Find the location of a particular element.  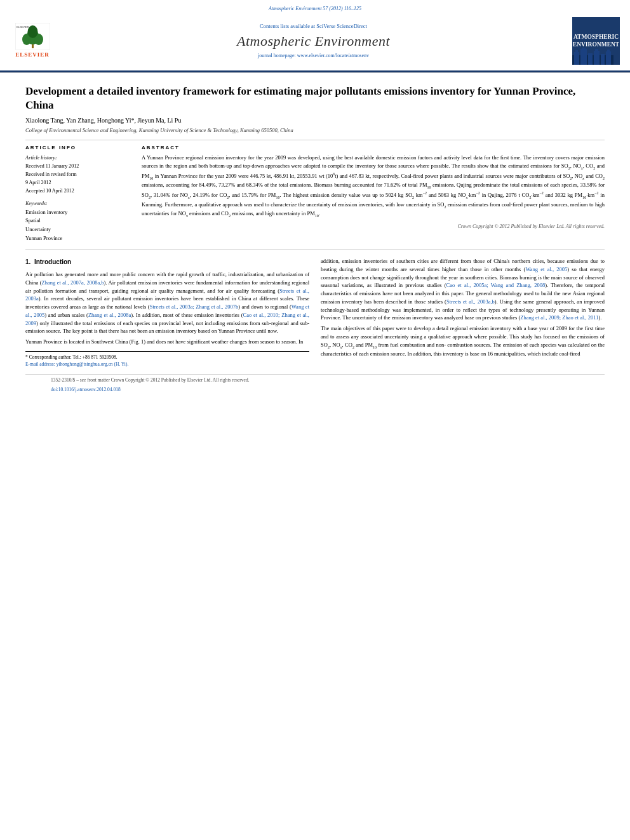

ref-zhang-2007: Zhang et al., 2007a, 2008a,b is located at coordinates (73, 283).